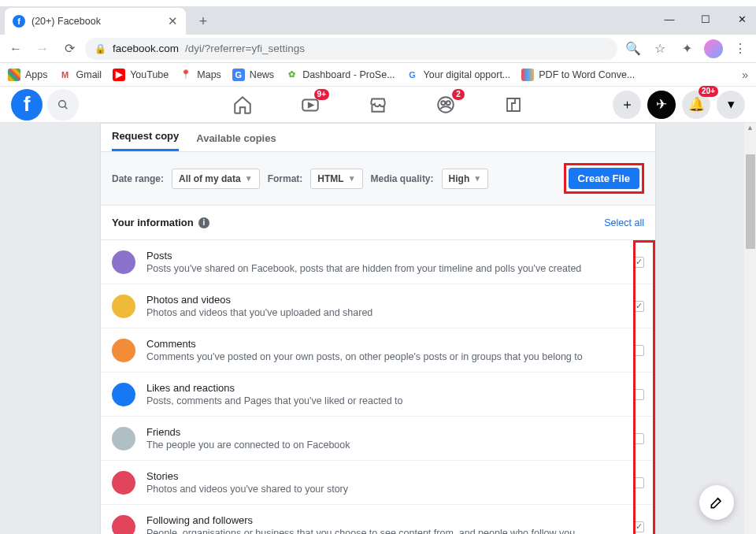 Image resolution: width=756 pixels, height=534 pixels. What do you see at coordinates (604, 178) in the screenshot?
I see `create-file-button: Create File` at bounding box center [604, 178].